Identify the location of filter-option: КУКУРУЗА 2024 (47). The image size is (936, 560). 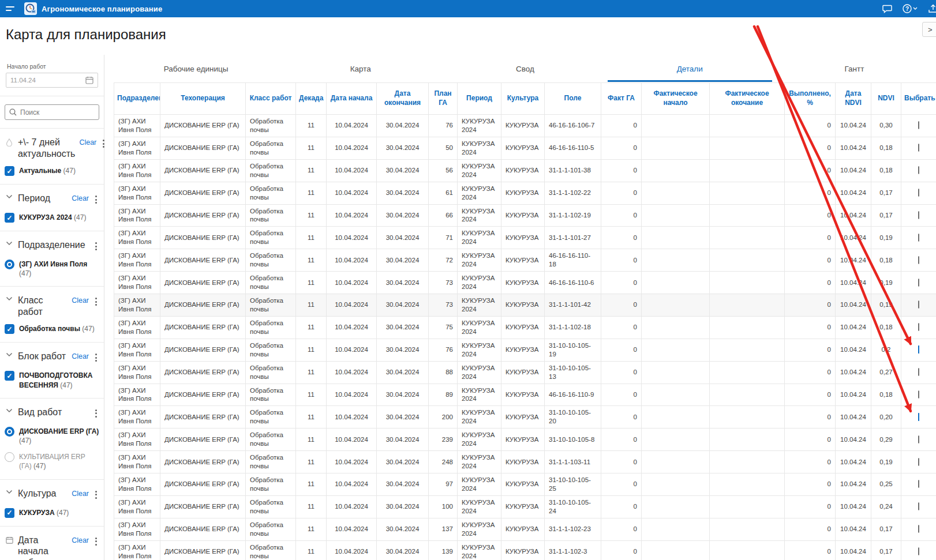
(52, 218).